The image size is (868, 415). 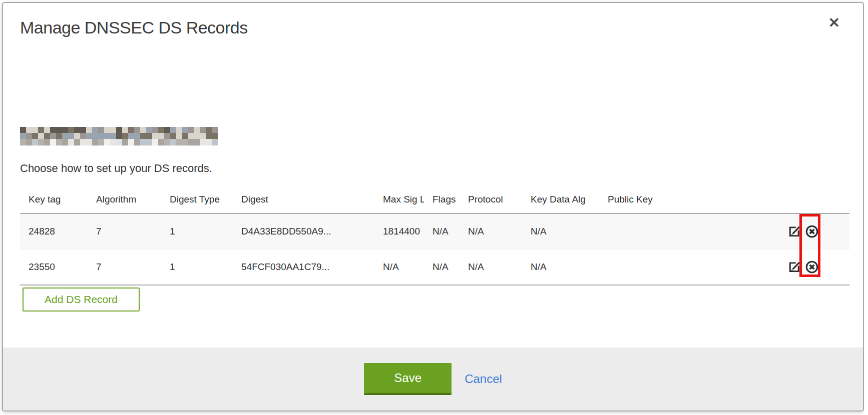 I want to click on close-button: ✕, so click(x=834, y=23).